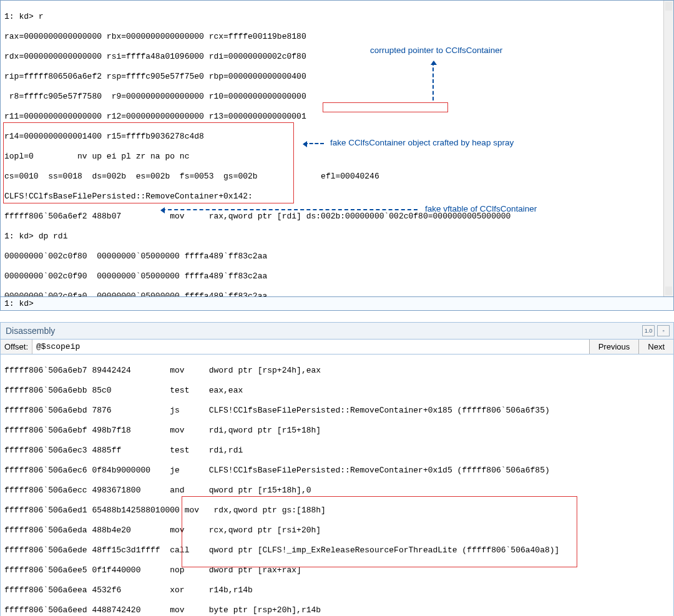  Describe the element at coordinates (41, 16) in the screenshot. I see `command-r: r` at that location.